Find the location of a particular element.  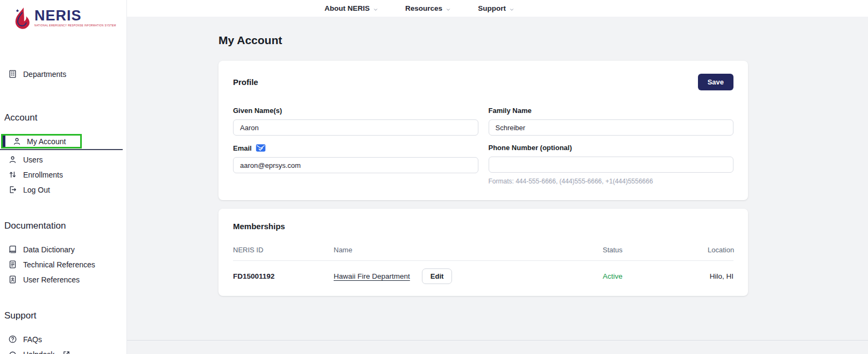

headset-icon is located at coordinates (13, 352).